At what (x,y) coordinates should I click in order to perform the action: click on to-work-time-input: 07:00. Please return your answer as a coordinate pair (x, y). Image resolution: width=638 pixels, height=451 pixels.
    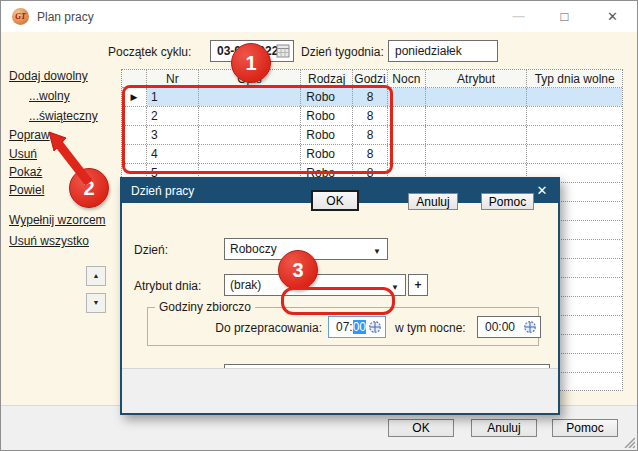
    Looking at the image, I should click on (357, 327).